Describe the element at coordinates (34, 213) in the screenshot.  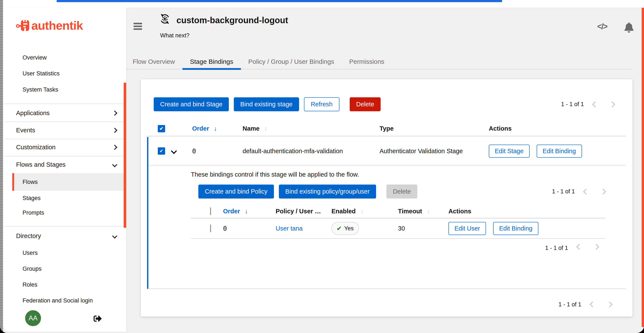
I see `sidebar-item-prompts: Prompts` at that location.